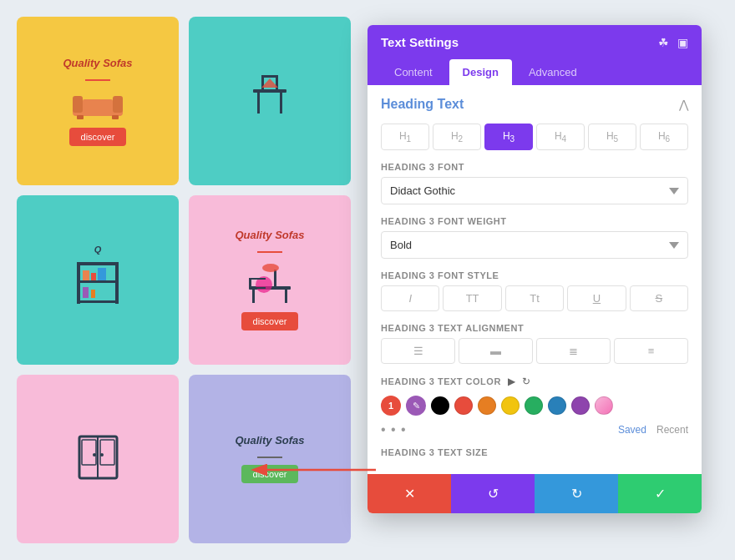 This screenshot has width=735, height=560. Describe the element at coordinates (553, 72) in the screenshot. I see `tab-advanced: Advanced` at that location.